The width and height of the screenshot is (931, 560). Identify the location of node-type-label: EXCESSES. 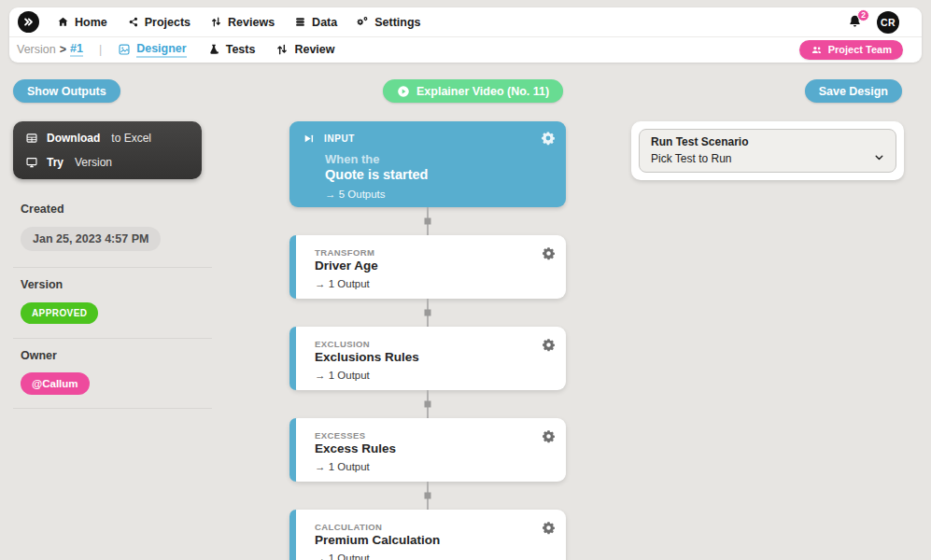
(433, 435).